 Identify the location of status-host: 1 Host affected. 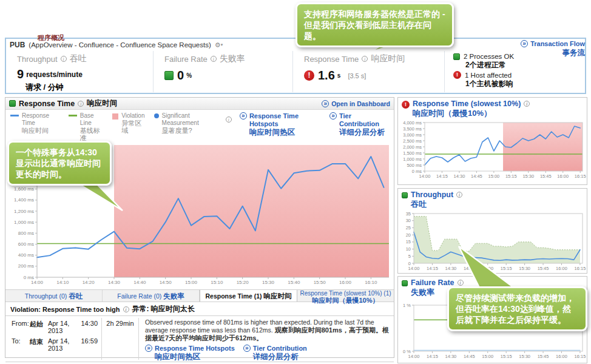
(488, 75).